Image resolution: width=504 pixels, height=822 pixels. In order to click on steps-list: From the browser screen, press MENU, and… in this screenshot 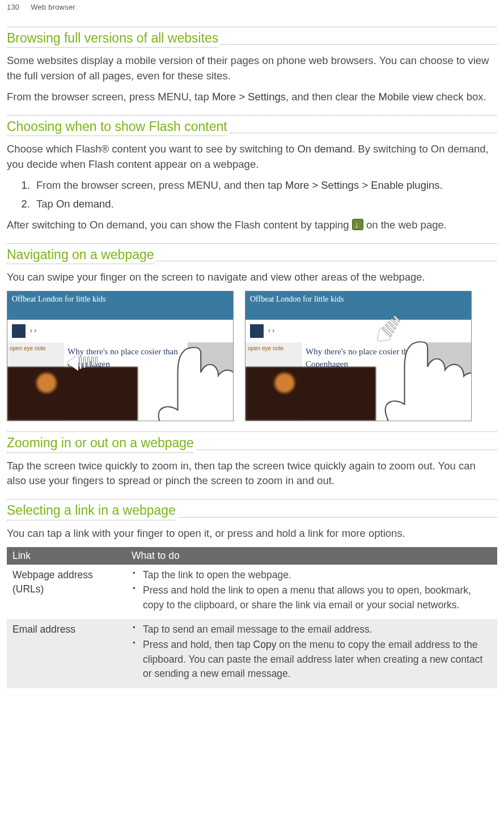, I will do `click(260, 195)`.